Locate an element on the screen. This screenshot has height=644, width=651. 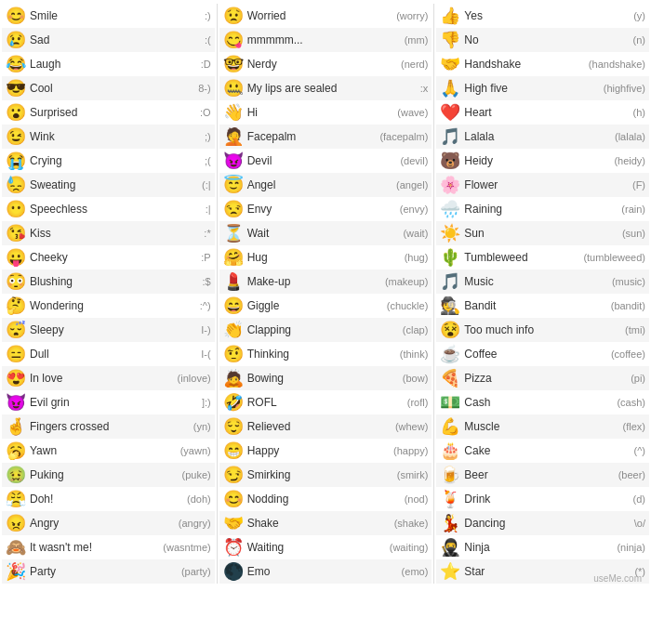
emoji-name: Smile is located at coordinates (115, 16).